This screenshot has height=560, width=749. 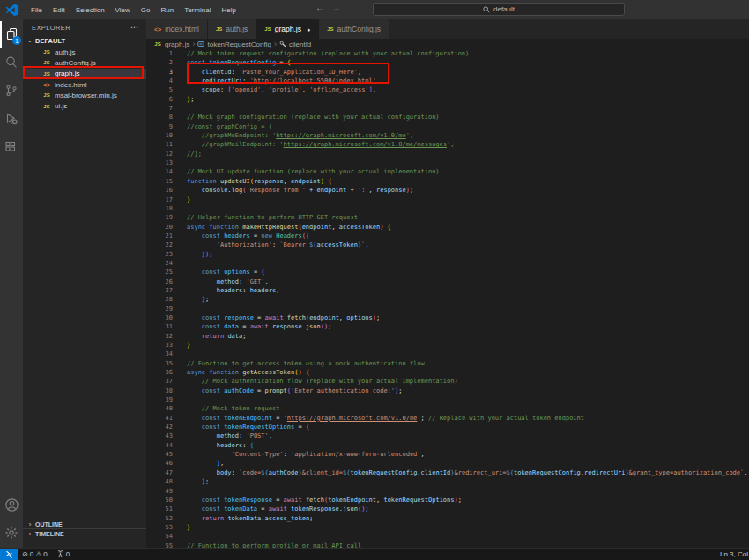 What do you see at coordinates (159, 381) in the screenshot?
I see `line-number: 37` at bounding box center [159, 381].